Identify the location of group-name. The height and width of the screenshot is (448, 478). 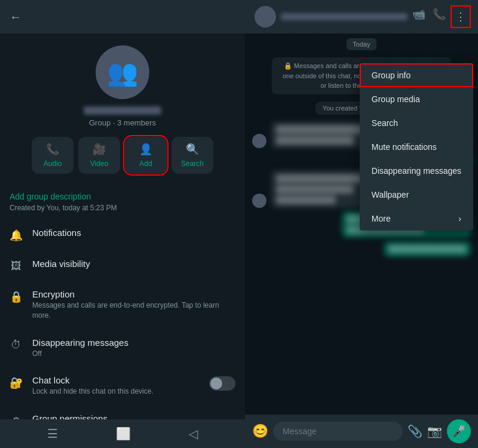
(122, 111).